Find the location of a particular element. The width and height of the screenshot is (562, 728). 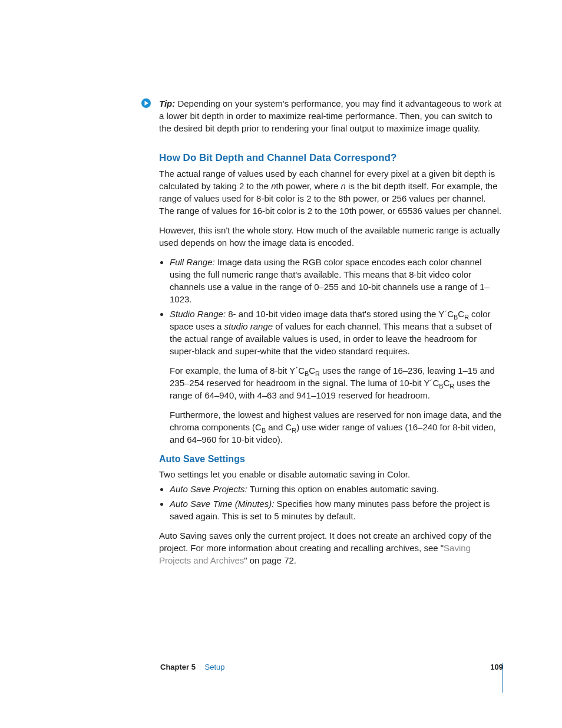

term-full-range: Full Range: is located at coordinates (192, 262).